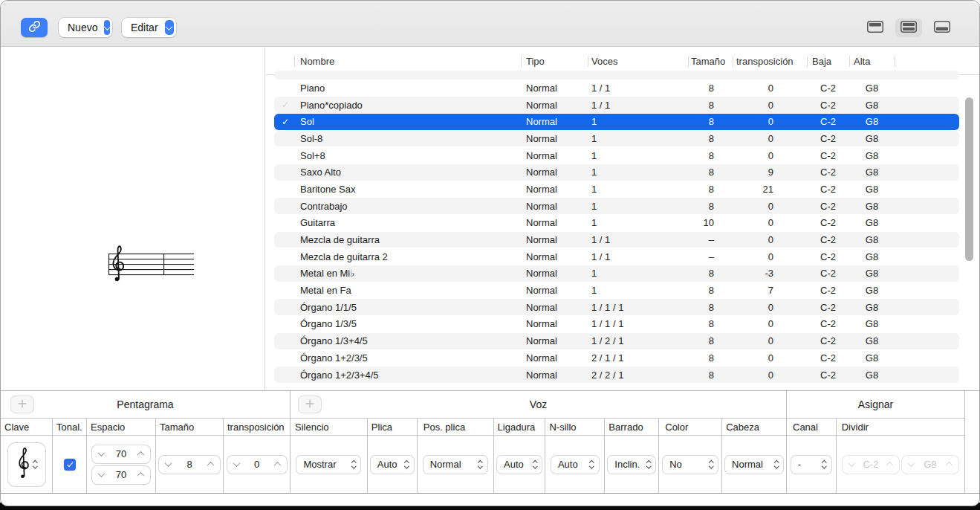 Image resolution: width=980 pixels, height=510 pixels. What do you see at coordinates (770, 290) in the screenshot?
I see `cell-transp: 7` at bounding box center [770, 290].